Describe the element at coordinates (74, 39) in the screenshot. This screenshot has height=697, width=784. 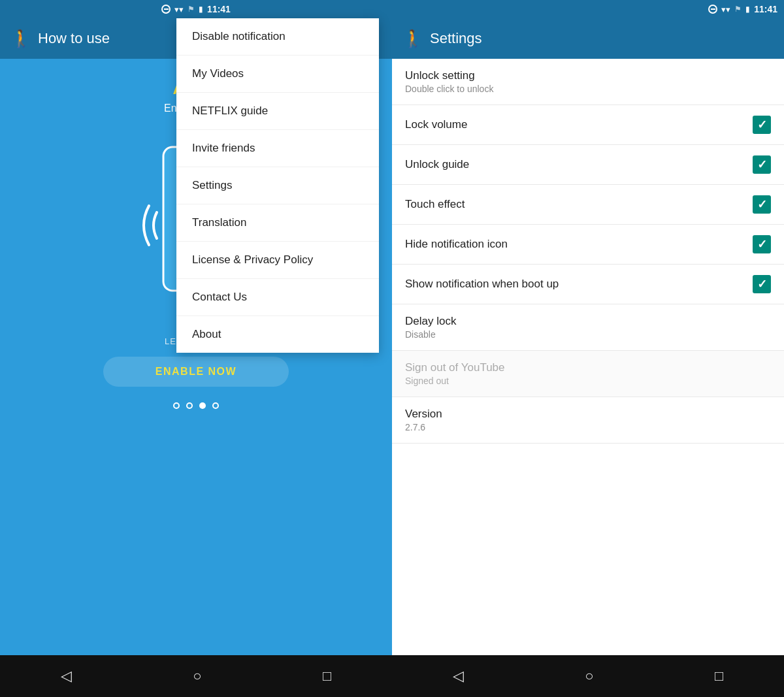
I see `left-header-title: How to use` at that location.